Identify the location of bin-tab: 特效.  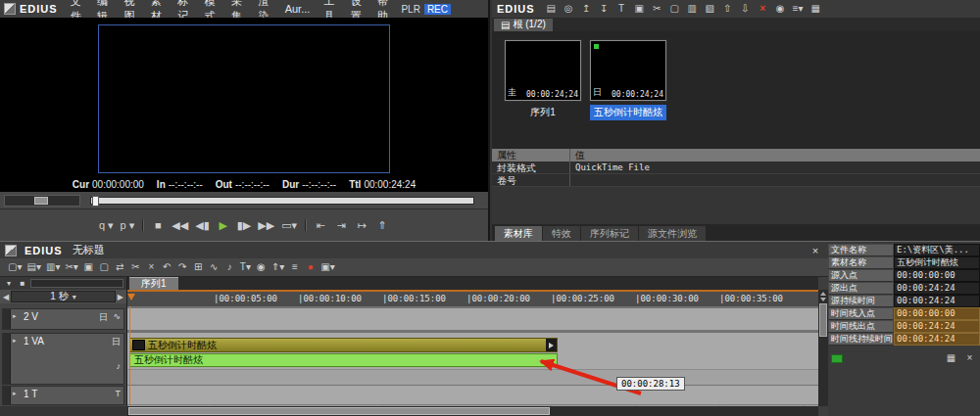
(562, 233).